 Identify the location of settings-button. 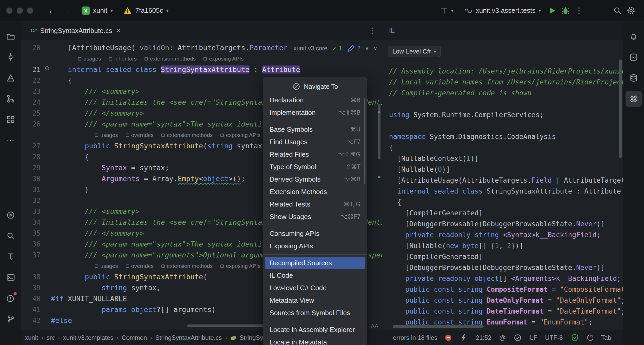
(631, 11).